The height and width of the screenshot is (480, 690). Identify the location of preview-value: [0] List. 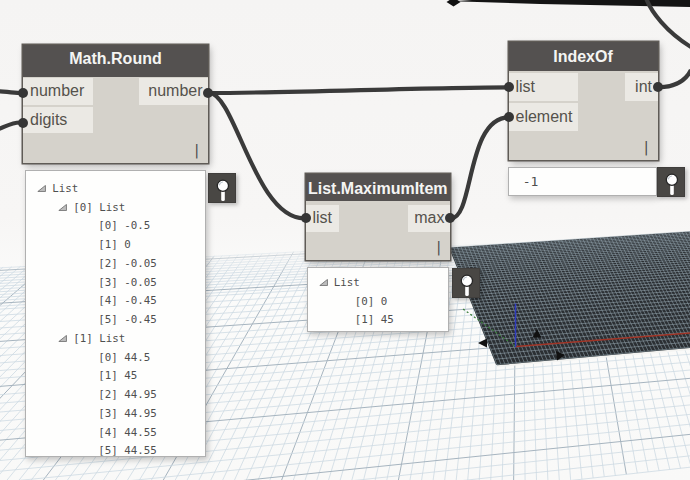
(99, 208).